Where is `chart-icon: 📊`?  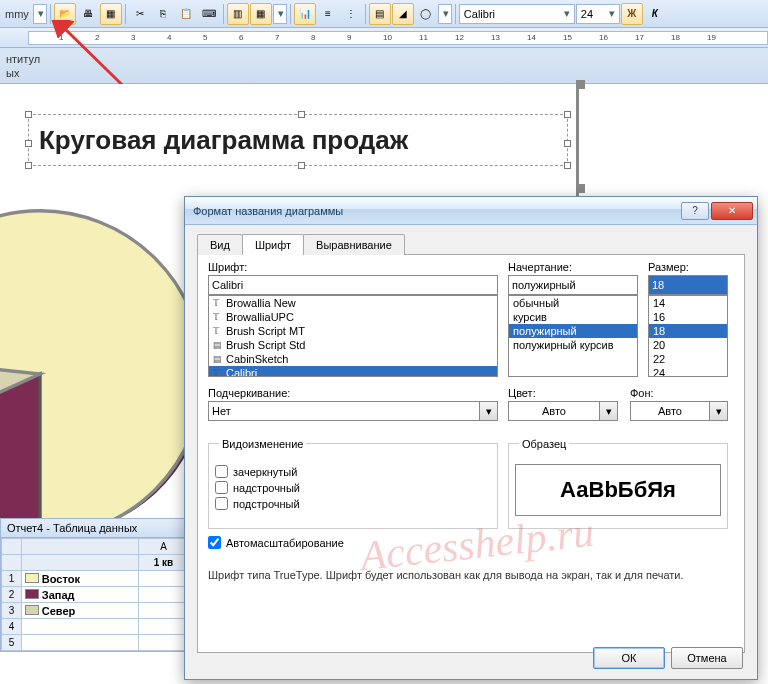 chart-icon: 📊 is located at coordinates (305, 14).